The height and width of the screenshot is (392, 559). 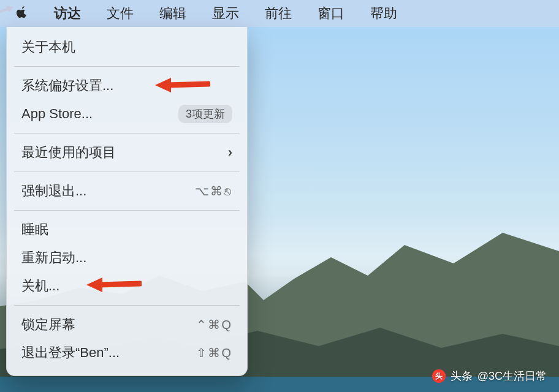 I want to click on apple-logo-icon, so click(x=22, y=12).